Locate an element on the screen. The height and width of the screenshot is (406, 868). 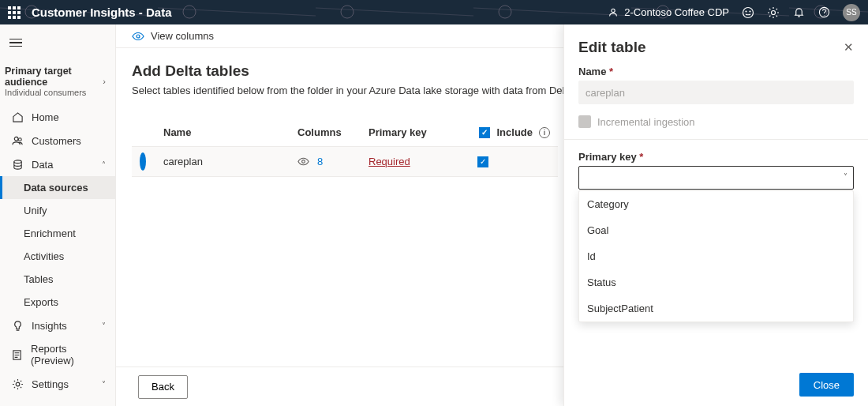
incremental-checkbox is located at coordinates (585, 122).